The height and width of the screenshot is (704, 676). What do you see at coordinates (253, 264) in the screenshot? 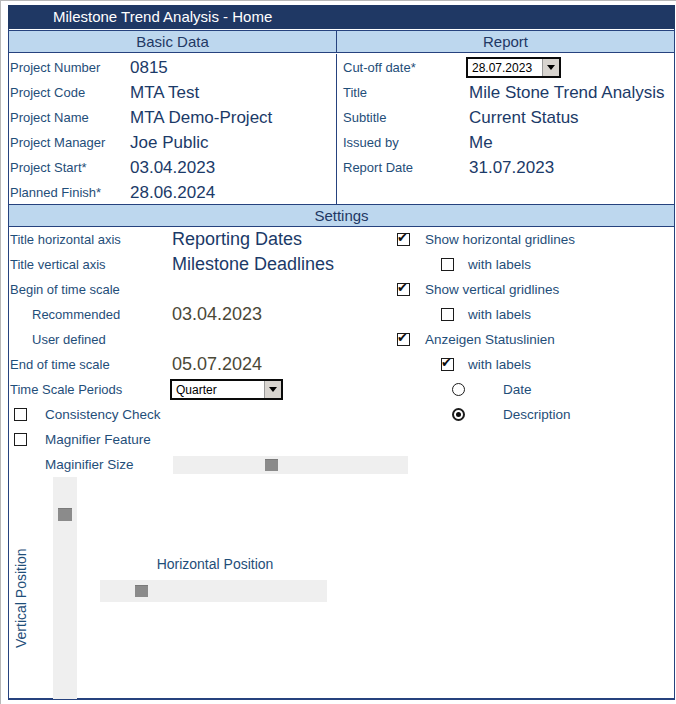
I see `title-vertical-axis-value: Milestone Deadlines` at bounding box center [253, 264].